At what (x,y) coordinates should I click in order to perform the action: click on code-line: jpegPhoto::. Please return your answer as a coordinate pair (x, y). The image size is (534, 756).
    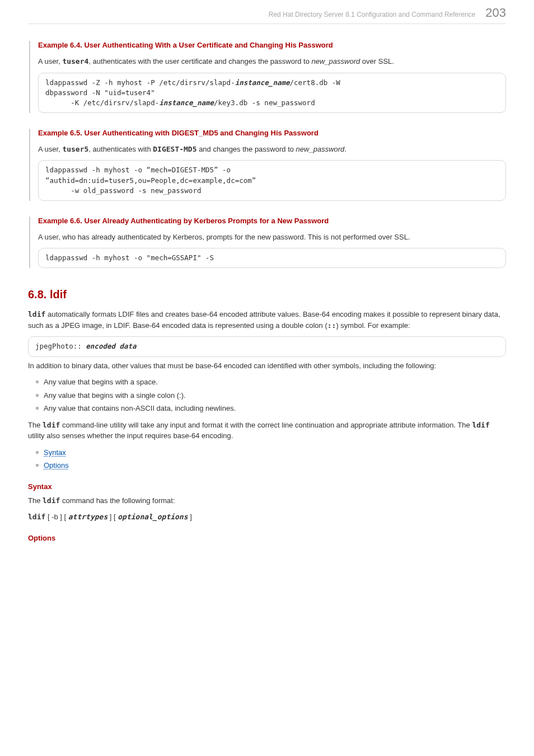
    Looking at the image, I should click on (60, 346).